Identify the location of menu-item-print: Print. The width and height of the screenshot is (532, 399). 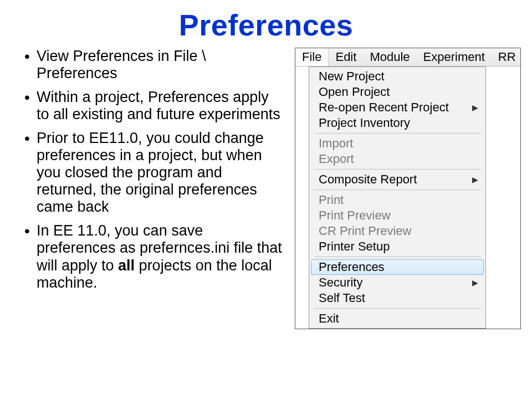
(397, 200).